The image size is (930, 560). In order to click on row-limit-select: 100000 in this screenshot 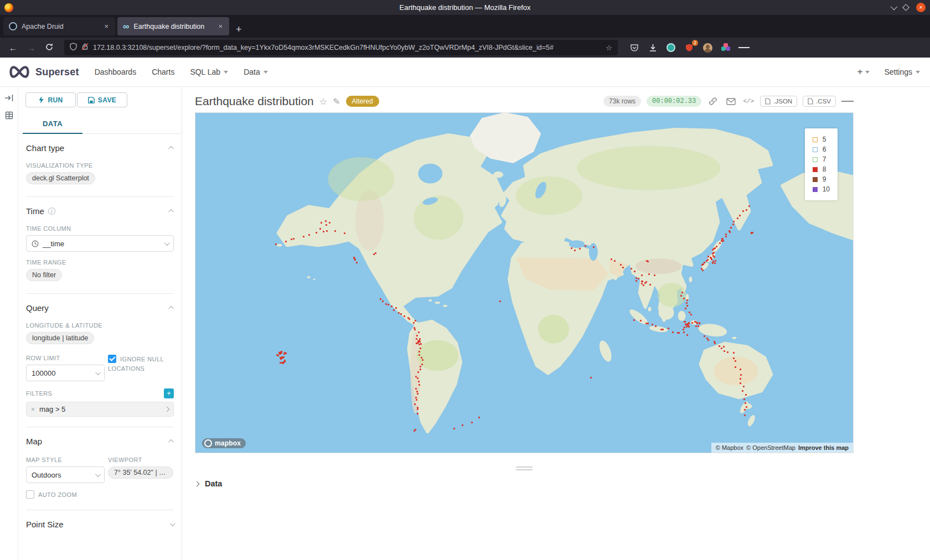, I will do `click(65, 373)`.